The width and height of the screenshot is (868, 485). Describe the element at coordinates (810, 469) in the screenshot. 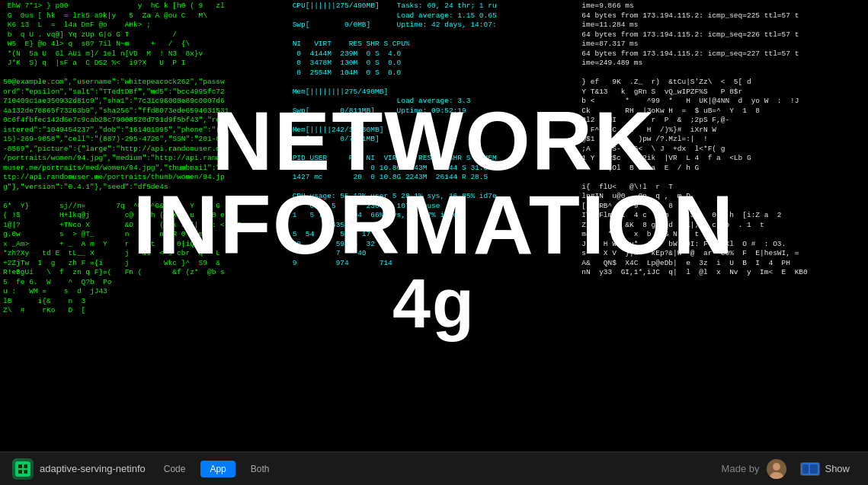

I see `show-icon` at that location.